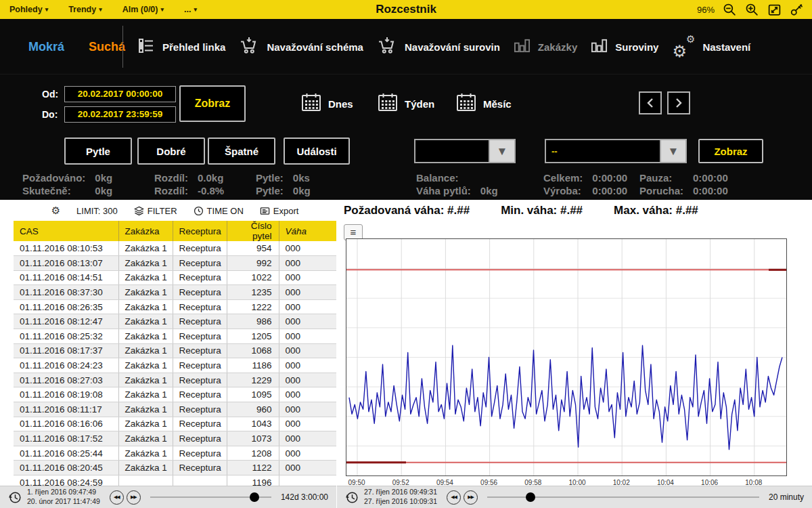 The image size is (812, 508). I want to click on gear-icon: ⚙, so click(55, 211).